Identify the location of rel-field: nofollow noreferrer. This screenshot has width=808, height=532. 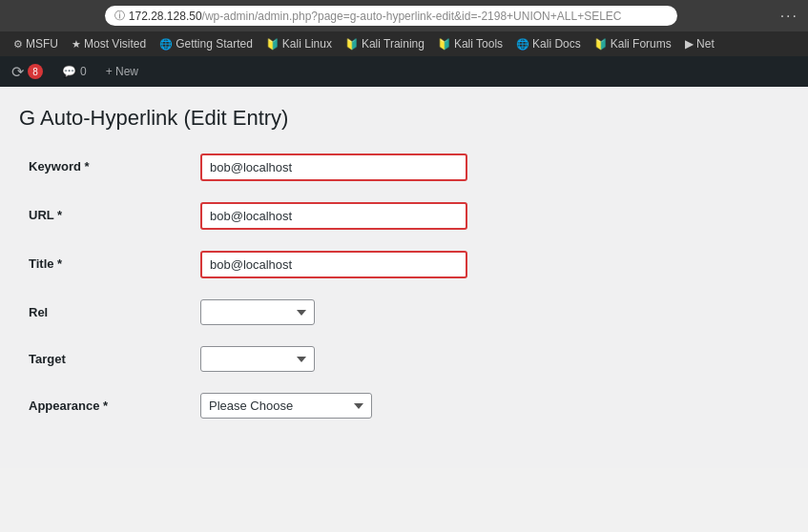
(494, 313).